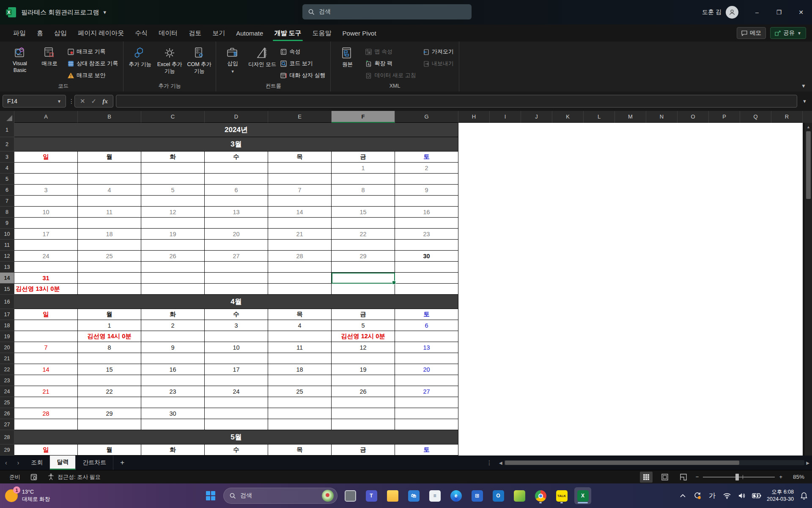  What do you see at coordinates (427, 201) in the screenshot?
I see `cell-G7` at bounding box center [427, 201].